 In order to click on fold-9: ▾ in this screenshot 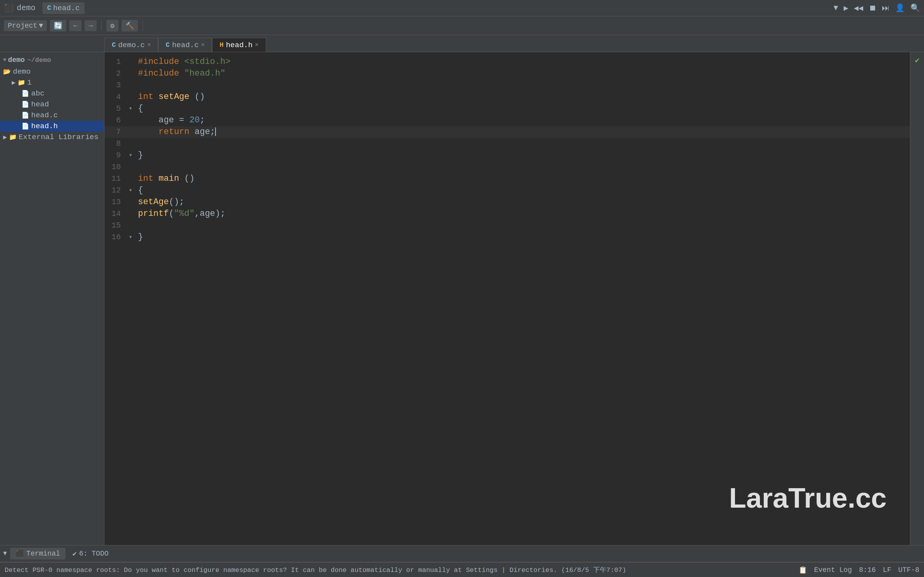, I will do `click(131, 155)`.